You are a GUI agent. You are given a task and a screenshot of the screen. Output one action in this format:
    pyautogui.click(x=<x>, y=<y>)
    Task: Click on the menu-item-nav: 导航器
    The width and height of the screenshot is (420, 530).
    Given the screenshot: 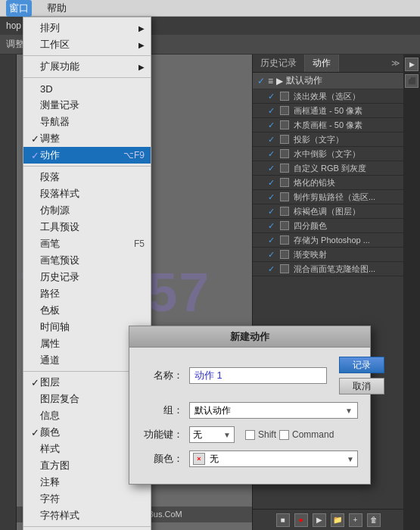 What is the action you would take?
    pyautogui.click(x=87, y=122)
    